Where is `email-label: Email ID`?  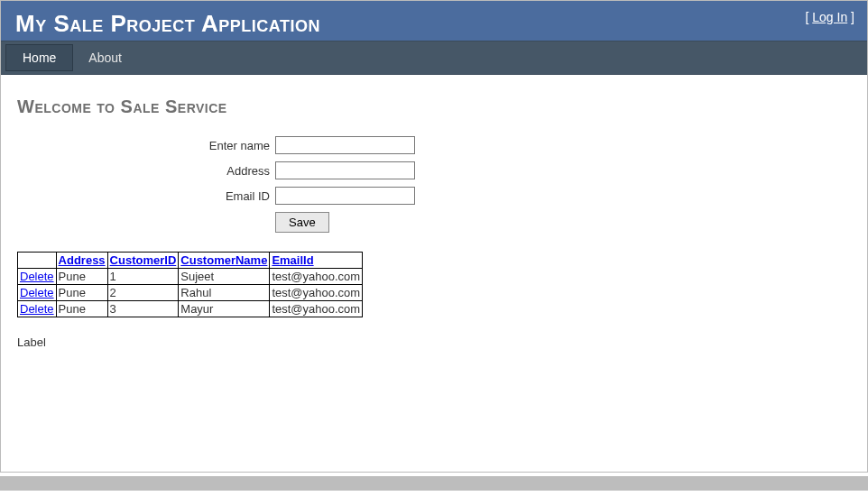 email-label: Email ID is located at coordinates (217, 196).